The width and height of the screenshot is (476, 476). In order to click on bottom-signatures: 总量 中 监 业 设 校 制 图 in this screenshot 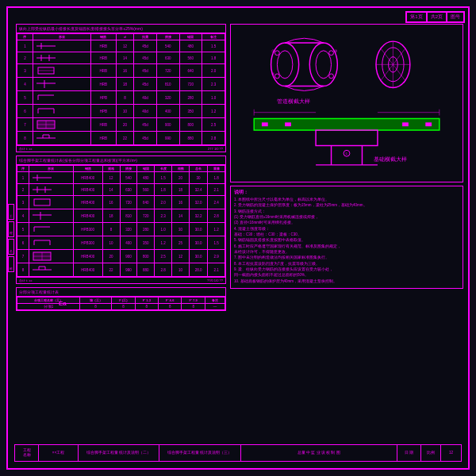, I will do `click(320, 453)`.